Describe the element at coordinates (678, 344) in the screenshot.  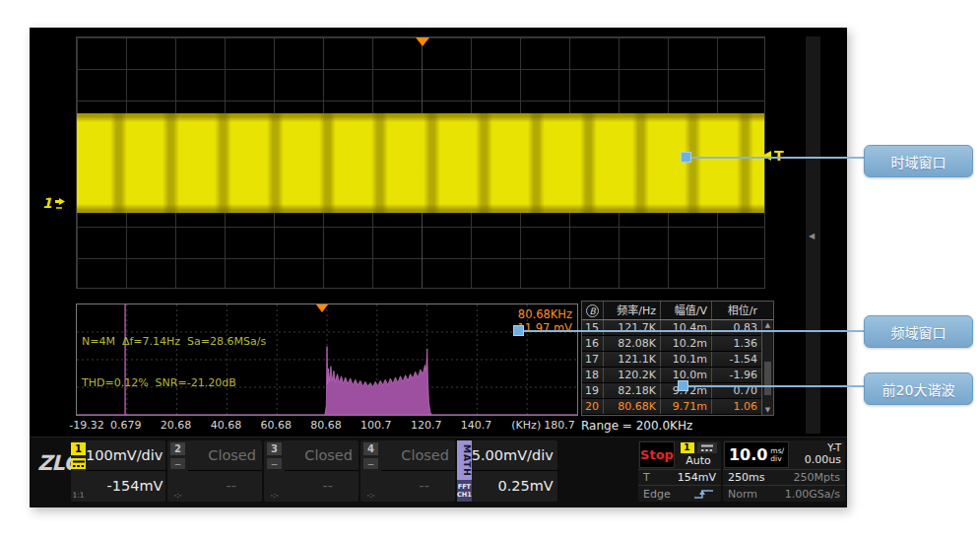
I see `harmonic-row: 16 82.08K 10.2m 1.36` at that location.